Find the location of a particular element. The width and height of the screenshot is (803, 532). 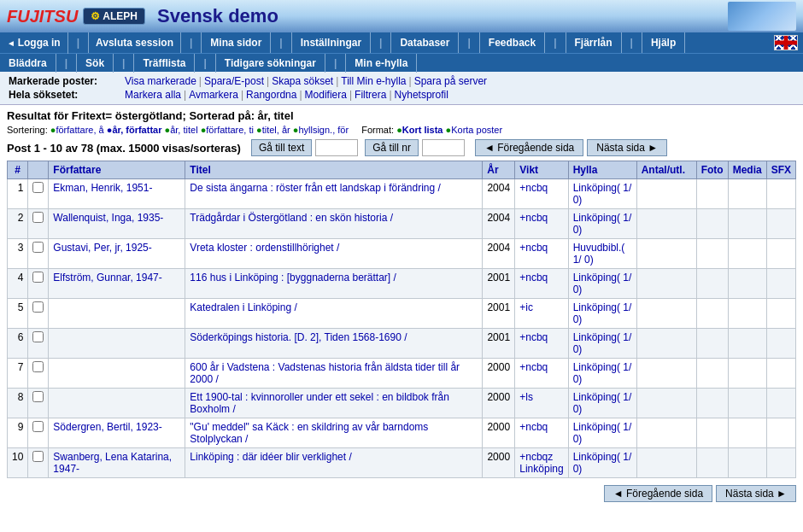

fujitsu-logo: FUJITSU is located at coordinates (43, 17).